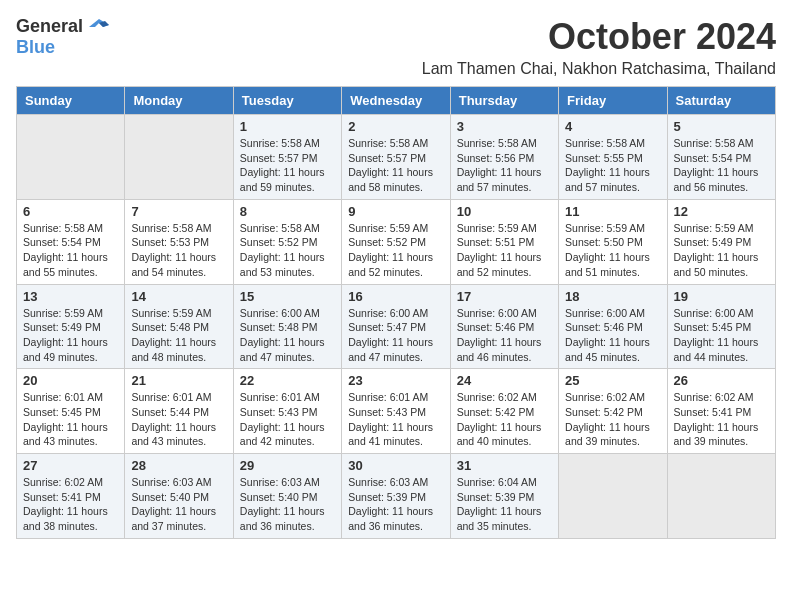  I want to click on calendar-header-monday: Monday, so click(179, 101).